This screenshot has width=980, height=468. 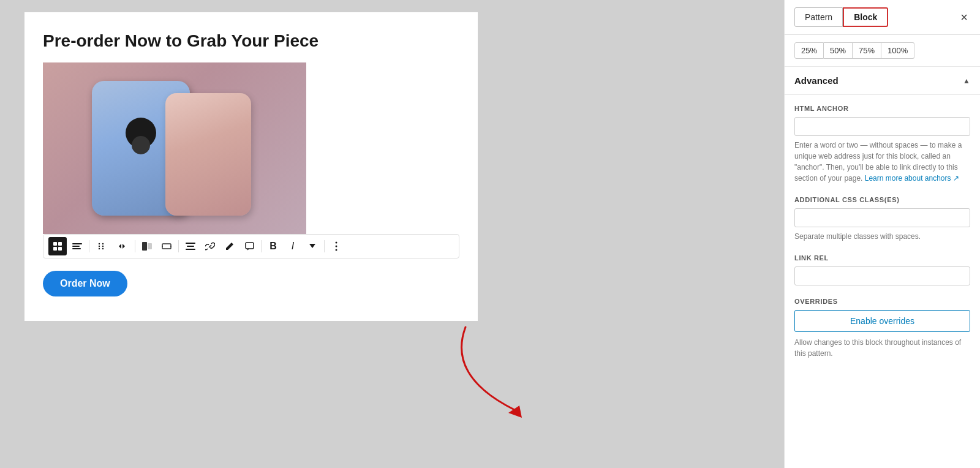 I want to click on toolbar-block-type, so click(x=77, y=246).